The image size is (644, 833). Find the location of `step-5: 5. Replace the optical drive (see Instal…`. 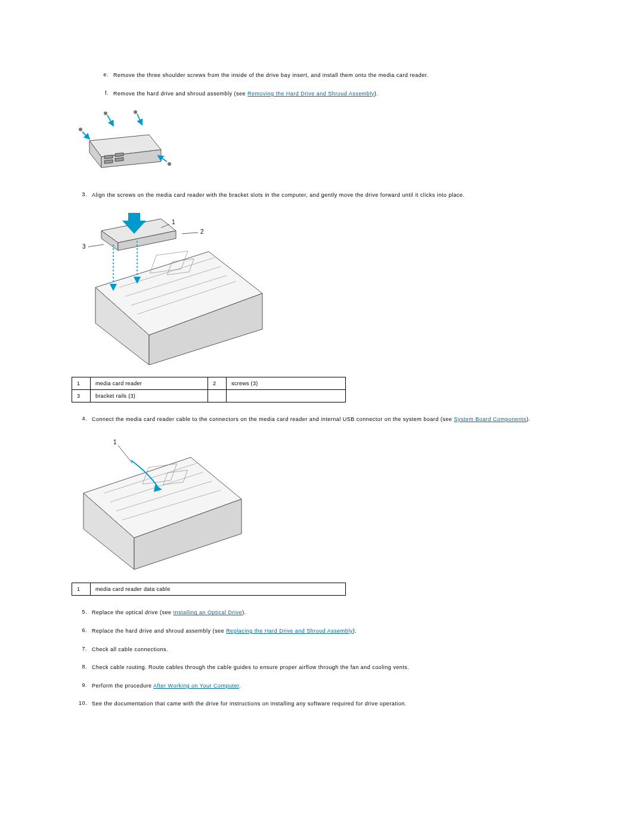

step-5: 5. Replace the optical drive (see Instal… is located at coordinates (322, 613).